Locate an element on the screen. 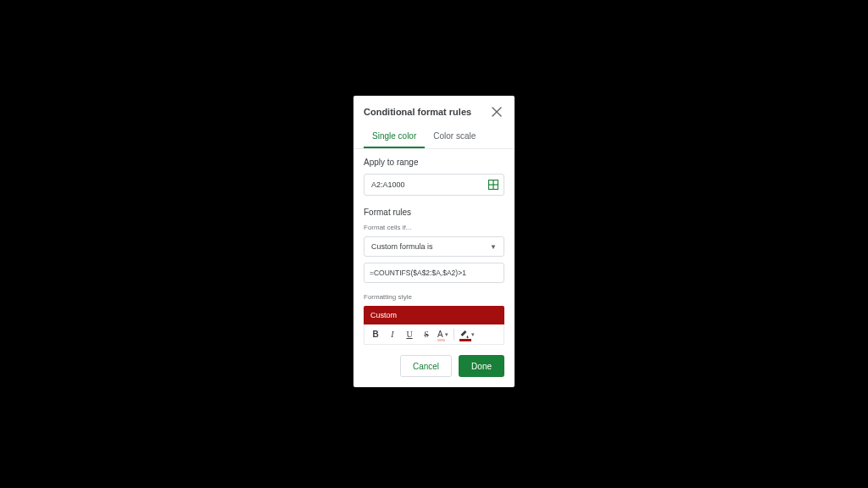 This screenshot has width=868, height=488. formula-input is located at coordinates (434, 273).